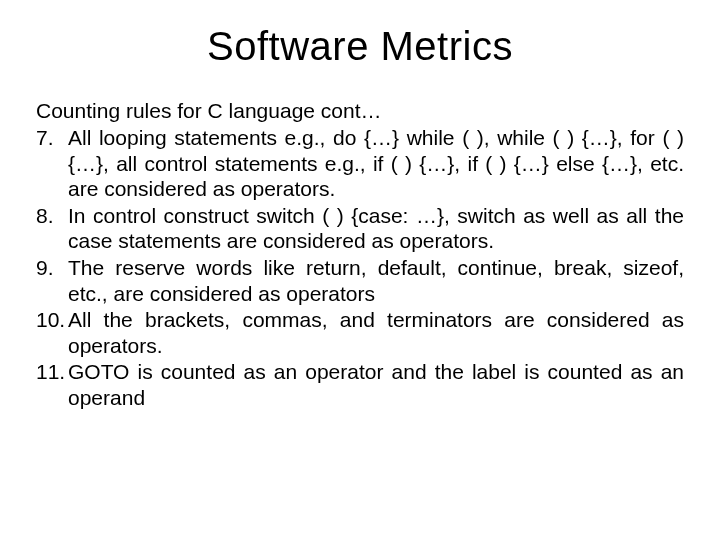 This screenshot has height=540, width=720. Describe the element at coordinates (360, 280) in the screenshot. I see `list-item: 9. The reserve words like return, defaul…` at that location.